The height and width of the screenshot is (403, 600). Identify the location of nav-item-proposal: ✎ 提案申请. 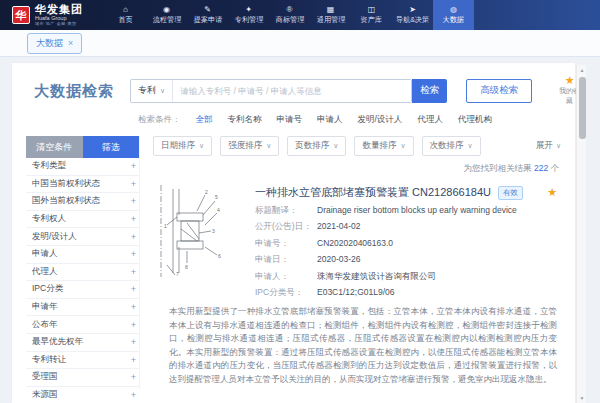
(208, 15).